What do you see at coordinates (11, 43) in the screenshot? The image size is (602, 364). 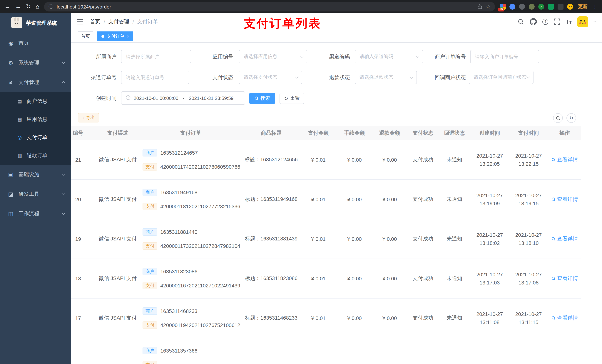 I see `dashboard-icon: ◉` at bounding box center [11, 43].